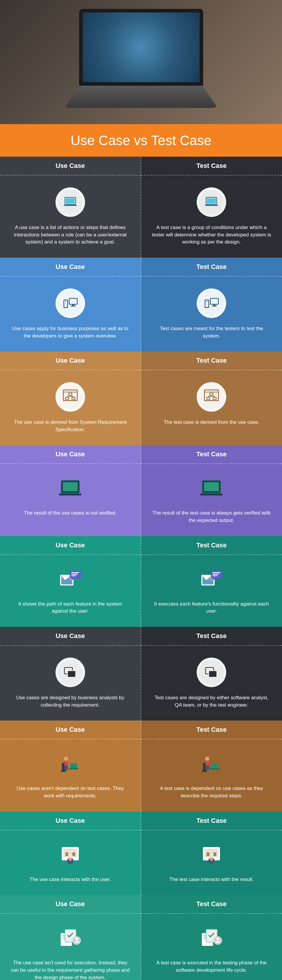 The image size is (282, 980). What do you see at coordinates (70, 408) in the screenshot?
I see `use-case-body: The use case is derived from System Requ…` at bounding box center [70, 408].